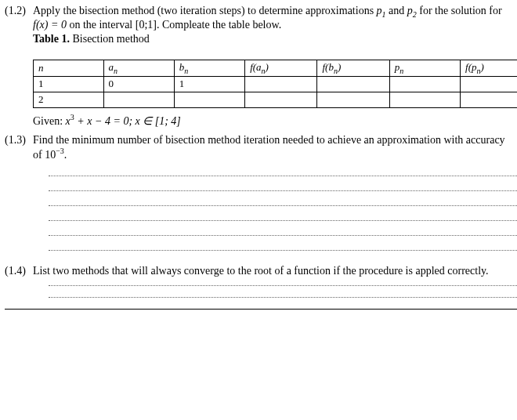 The height and width of the screenshot is (420, 517). I want to click on var-p1: p, so click(379, 11).